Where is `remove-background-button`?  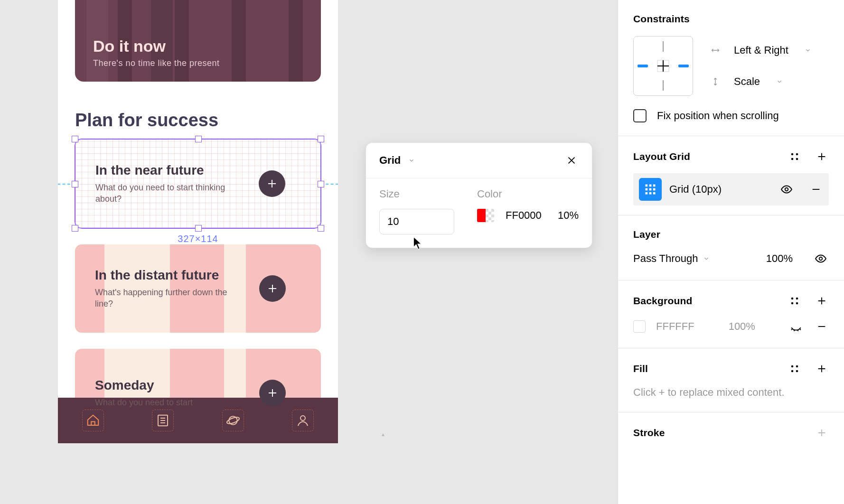
remove-background-button is located at coordinates (822, 327).